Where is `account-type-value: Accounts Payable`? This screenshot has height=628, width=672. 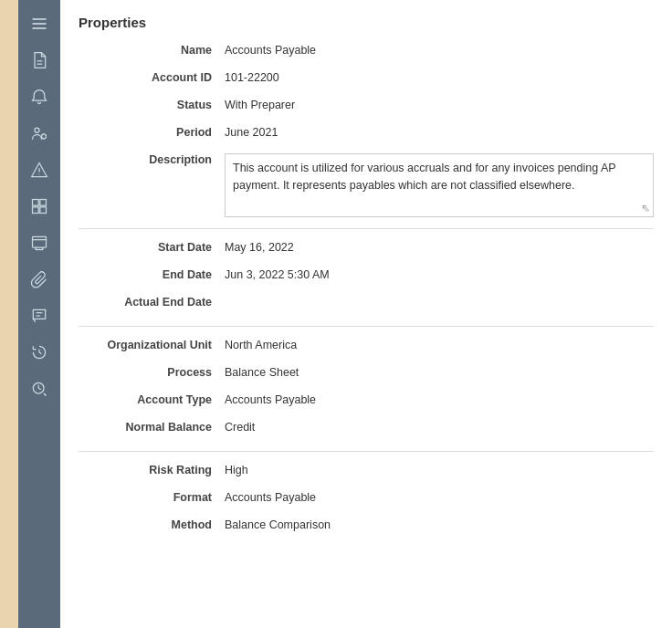
account-type-value: Accounts Payable is located at coordinates (439, 400).